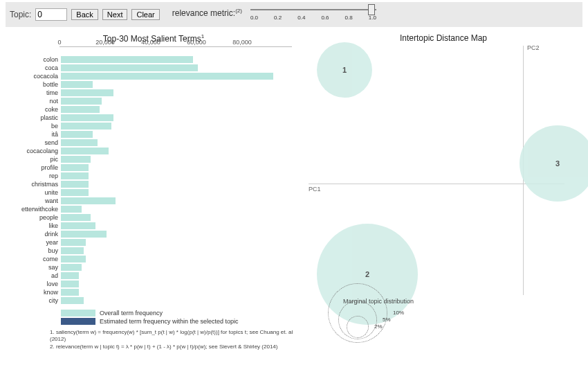 This screenshot has width=588, height=383. What do you see at coordinates (35, 143) in the screenshot?
I see `bar-label: send` at bounding box center [35, 143].